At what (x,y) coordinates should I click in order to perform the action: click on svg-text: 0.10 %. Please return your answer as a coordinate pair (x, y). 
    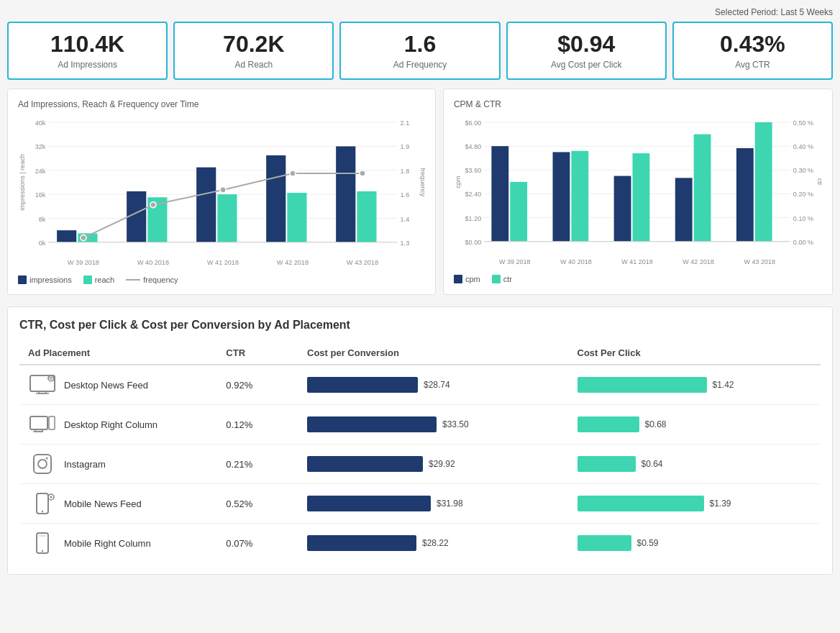
    Looking at the image, I should click on (803, 219).